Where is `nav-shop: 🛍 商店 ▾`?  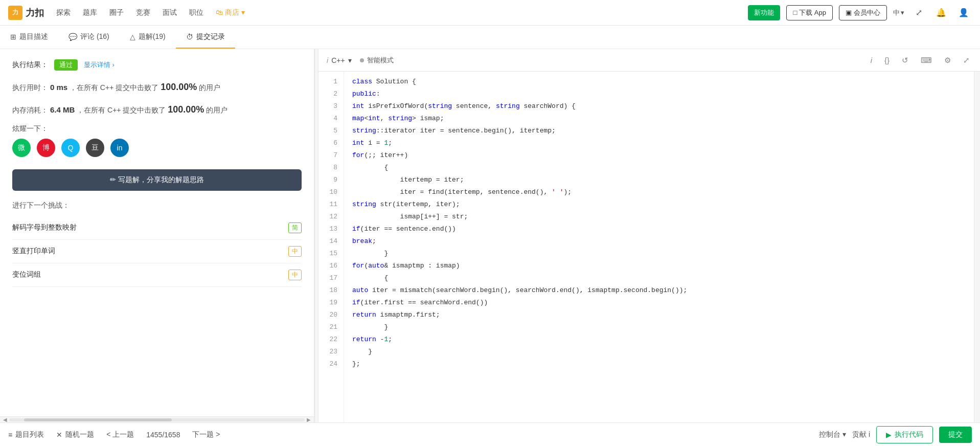
nav-shop: 🛍 商店 ▾ is located at coordinates (230, 13).